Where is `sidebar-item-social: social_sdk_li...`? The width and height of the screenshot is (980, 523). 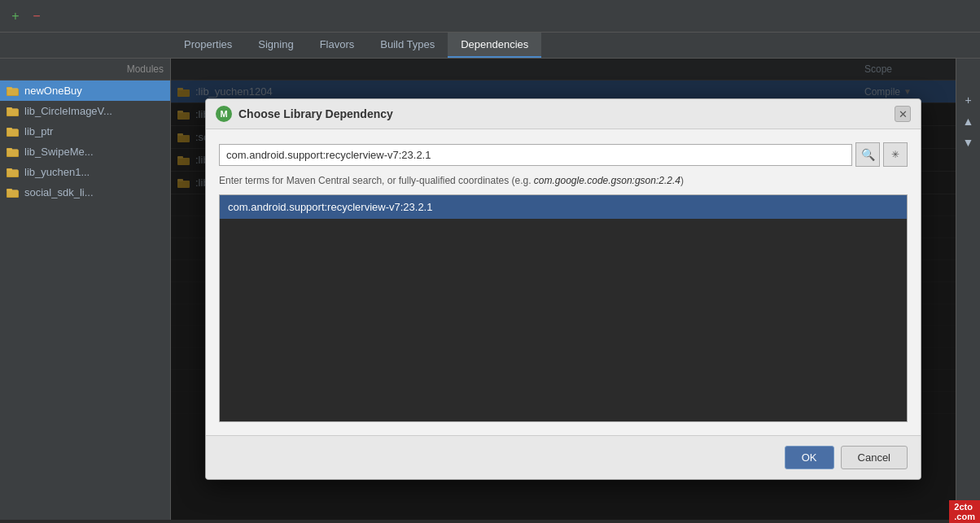
sidebar-item-social: social_sdk_li... is located at coordinates (85, 192).